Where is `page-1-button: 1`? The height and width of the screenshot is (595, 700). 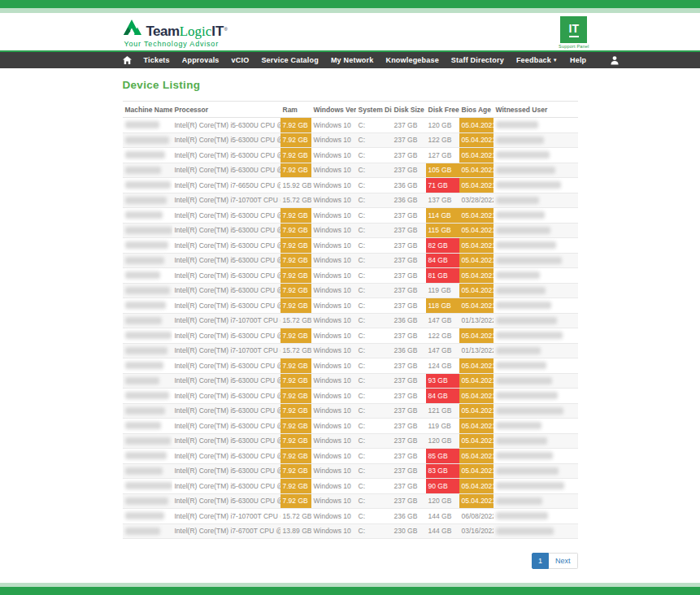 page-1-button: 1 is located at coordinates (540, 561).